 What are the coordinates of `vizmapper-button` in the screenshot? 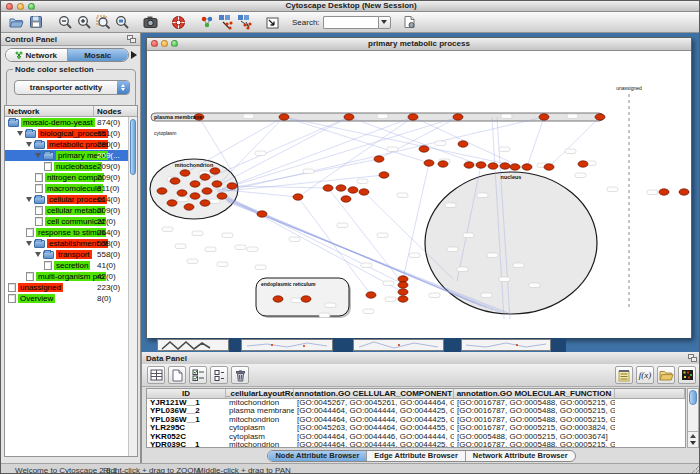 It's located at (206, 22).